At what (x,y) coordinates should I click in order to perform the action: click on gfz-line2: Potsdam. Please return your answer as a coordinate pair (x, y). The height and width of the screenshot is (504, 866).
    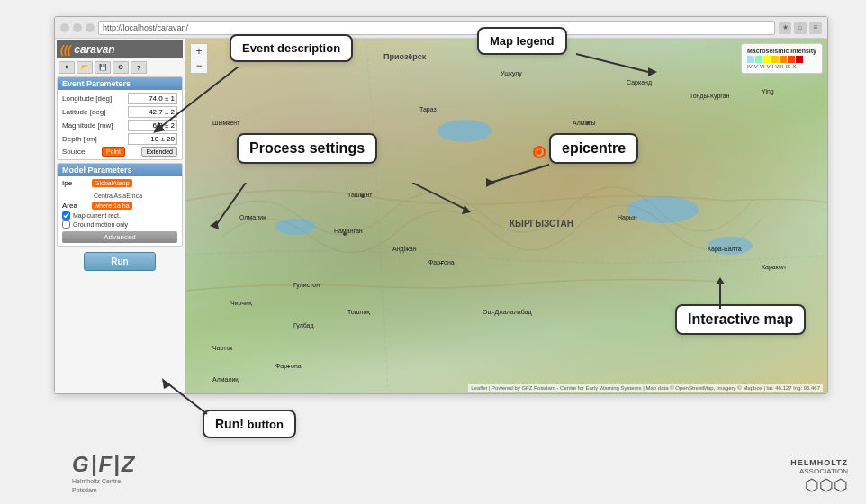
    Looking at the image, I should click on (96, 490).